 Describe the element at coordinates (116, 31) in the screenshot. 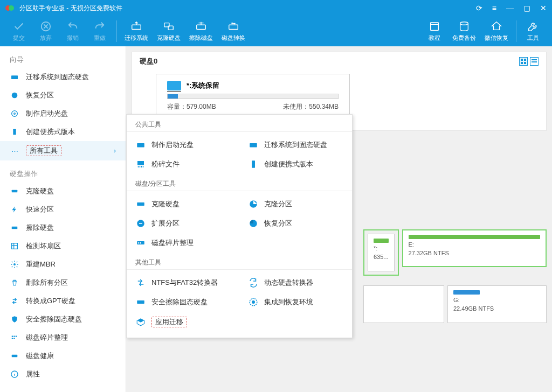

I see `toolbar-separator` at that location.